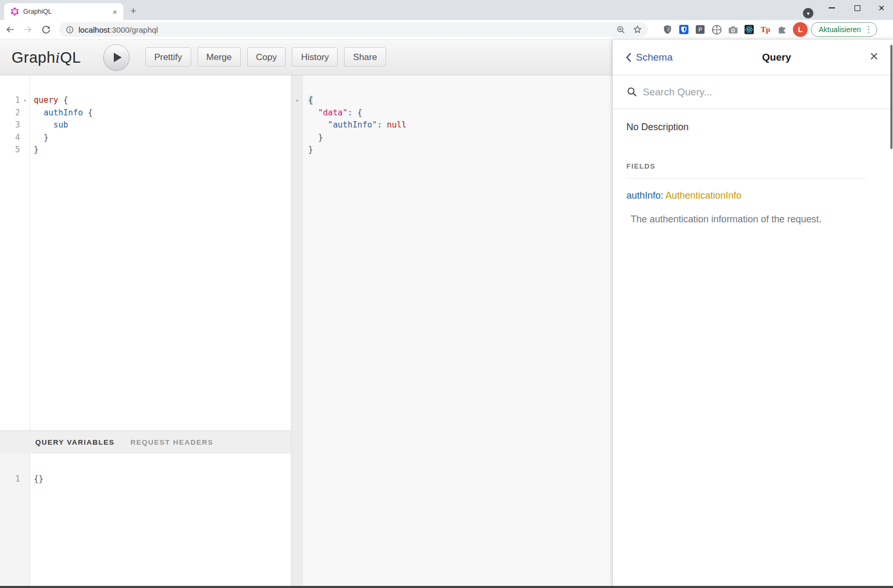 The height and width of the screenshot is (588, 893). I want to click on copy-button: Copy, so click(267, 57).